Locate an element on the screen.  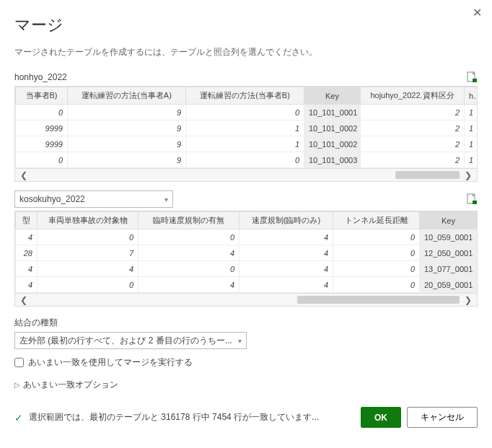
table2-hscroll: ❮ ❯ is located at coordinates (246, 299).